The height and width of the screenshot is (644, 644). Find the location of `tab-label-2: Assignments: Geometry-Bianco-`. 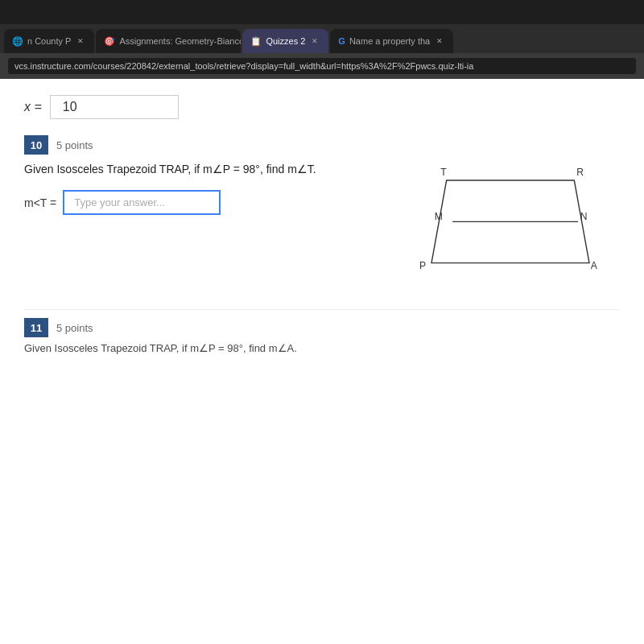

tab-label-2: Assignments: Geometry-Bianco- is located at coordinates (180, 41).